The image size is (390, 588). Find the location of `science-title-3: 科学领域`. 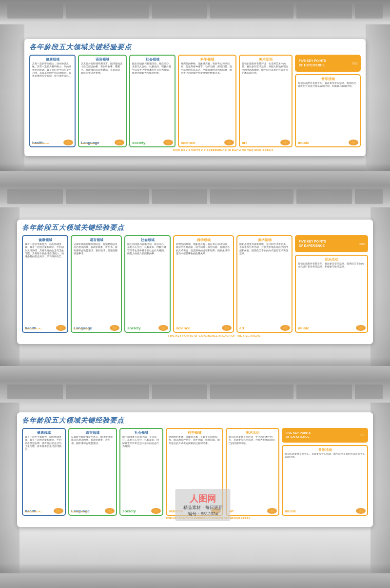

science-title-3: 科学领域 is located at coordinates (195, 433).